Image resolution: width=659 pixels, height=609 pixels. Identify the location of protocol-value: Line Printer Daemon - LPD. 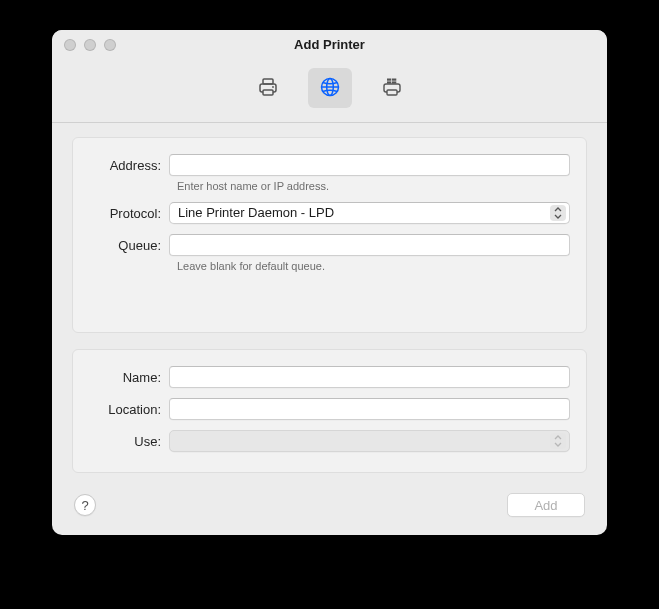
(256, 212).